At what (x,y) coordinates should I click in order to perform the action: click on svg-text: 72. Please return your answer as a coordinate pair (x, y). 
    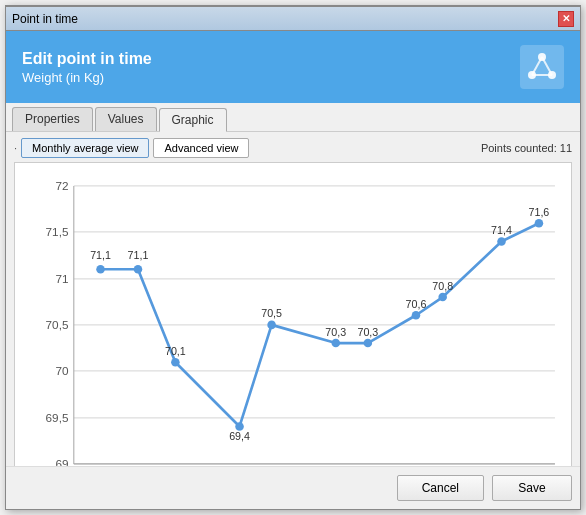
    Looking at the image, I should click on (62, 186).